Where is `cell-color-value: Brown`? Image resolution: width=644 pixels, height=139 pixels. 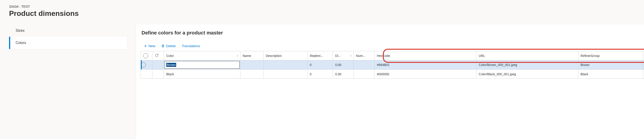 cell-color-value: Brown is located at coordinates (171, 65).